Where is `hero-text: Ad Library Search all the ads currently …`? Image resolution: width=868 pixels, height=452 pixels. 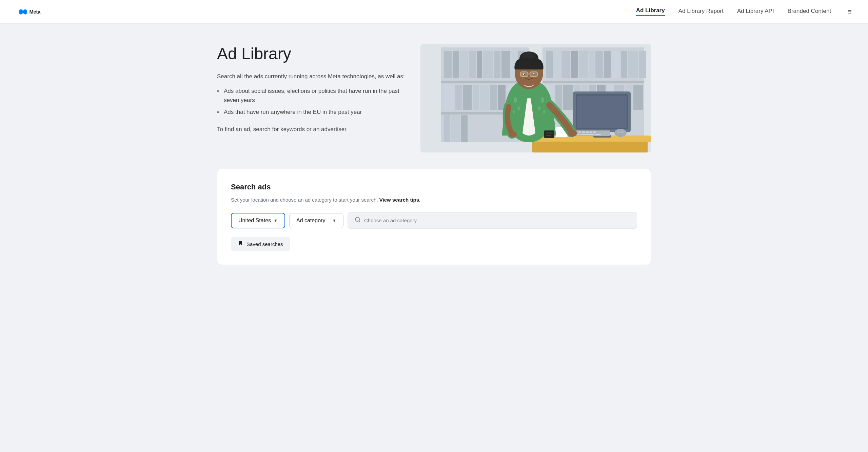
hero-text: Ad Library Search all the ads currently … is located at coordinates (319, 89).